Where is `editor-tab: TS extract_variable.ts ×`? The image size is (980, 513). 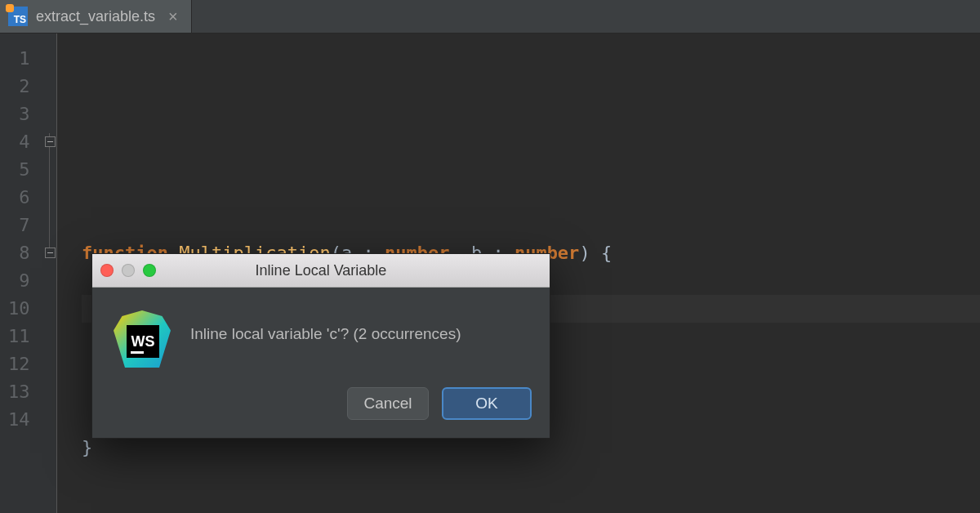
editor-tab: TS extract_variable.ts × is located at coordinates (96, 16).